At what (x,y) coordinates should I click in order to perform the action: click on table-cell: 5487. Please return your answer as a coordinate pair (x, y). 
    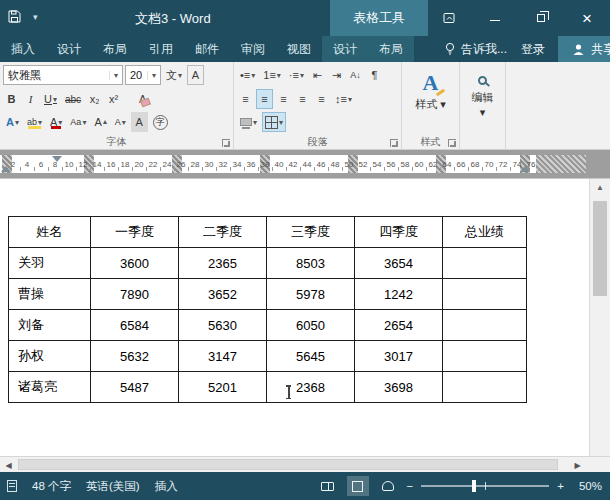
    Looking at the image, I should click on (135, 388).